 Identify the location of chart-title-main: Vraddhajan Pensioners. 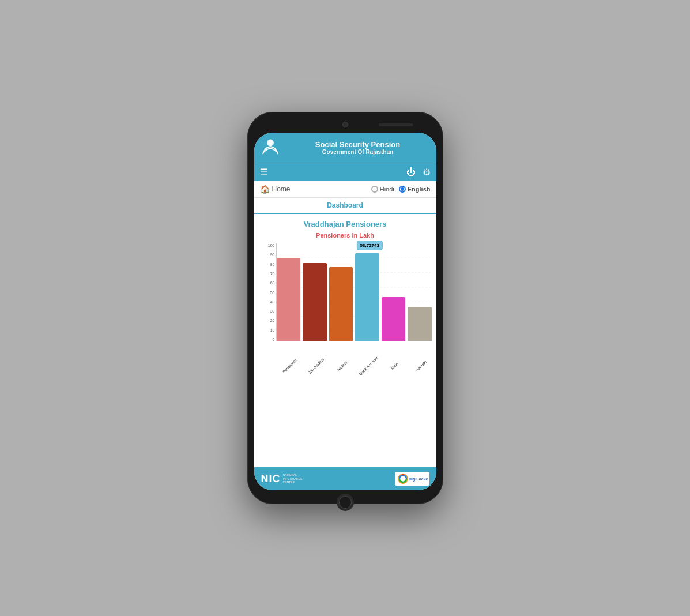
(345, 224).